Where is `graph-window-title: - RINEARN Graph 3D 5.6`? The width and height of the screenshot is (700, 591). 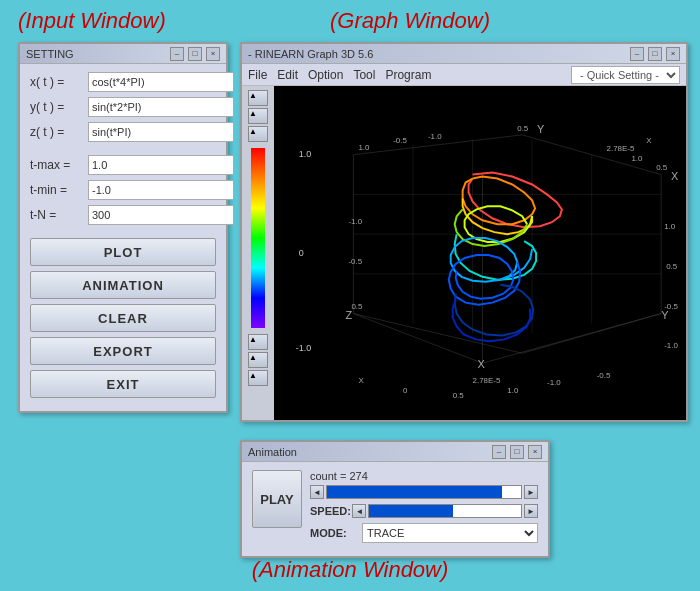 graph-window-title: - RINEARN Graph 3D 5.6 is located at coordinates (310, 54).